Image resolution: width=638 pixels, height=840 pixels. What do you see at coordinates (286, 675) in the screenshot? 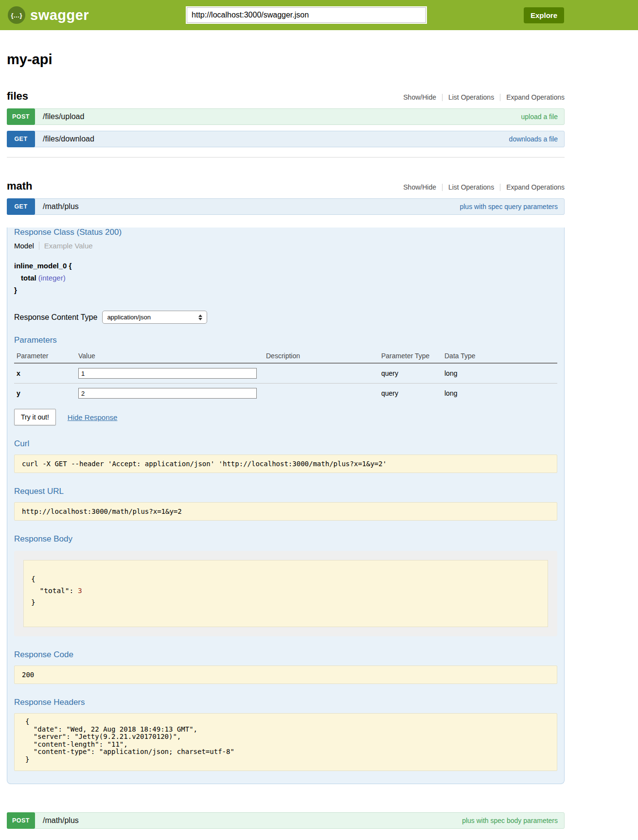
I see `response-code-box: 200` at bounding box center [286, 675].